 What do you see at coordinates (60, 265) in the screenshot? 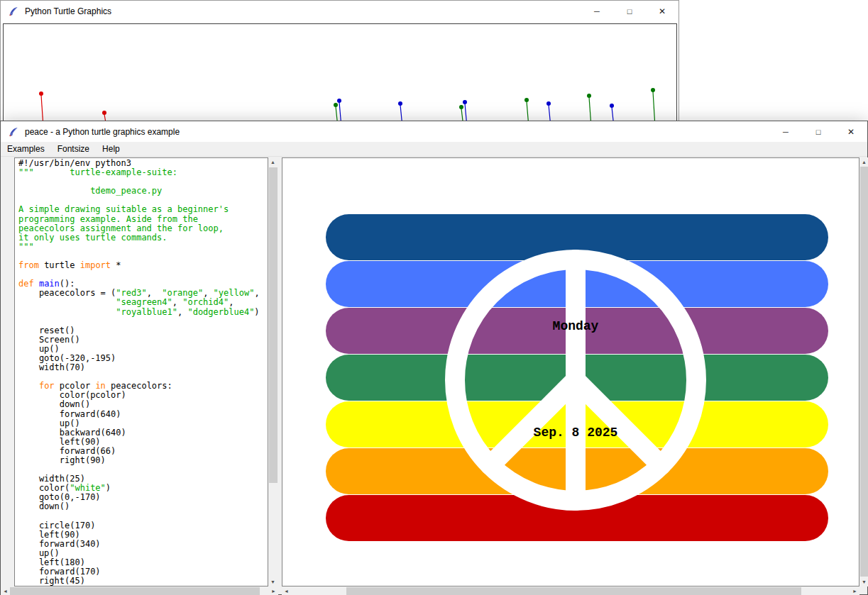
I see `code-token: turtle` at bounding box center [60, 265].